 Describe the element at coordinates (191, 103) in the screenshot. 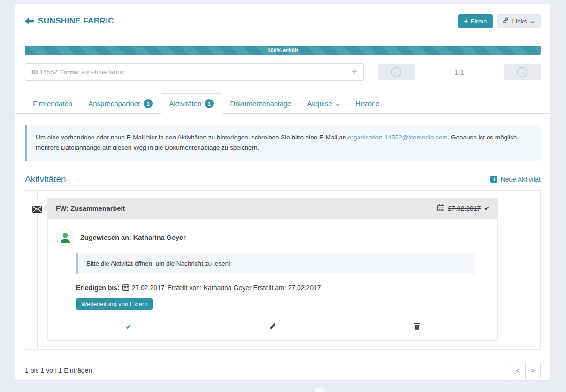

I see `tab-aktivitaeten: Aktivitäten 1` at that location.